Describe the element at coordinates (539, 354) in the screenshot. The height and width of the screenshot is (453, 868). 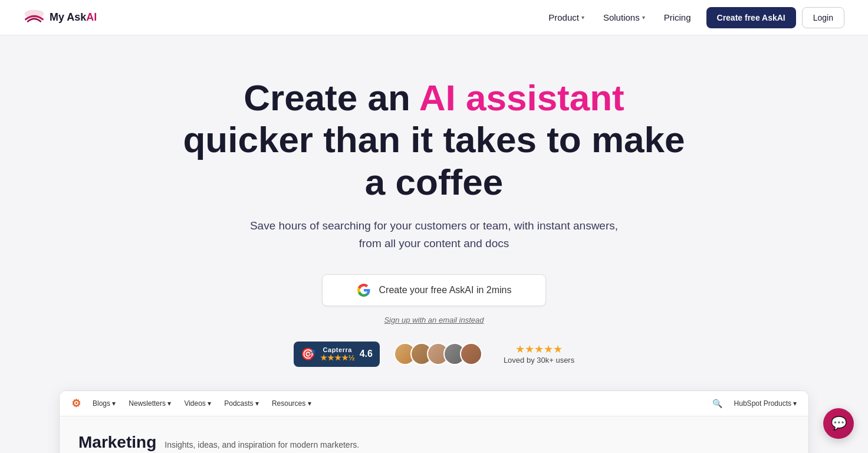
I see `loved-text-block: ★★★★★ Loved by 30k+ users` at that location.